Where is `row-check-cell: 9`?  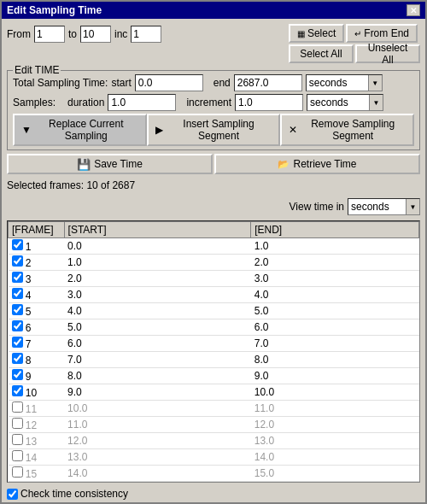
row-check-cell: 9 is located at coordinates (37, 376).